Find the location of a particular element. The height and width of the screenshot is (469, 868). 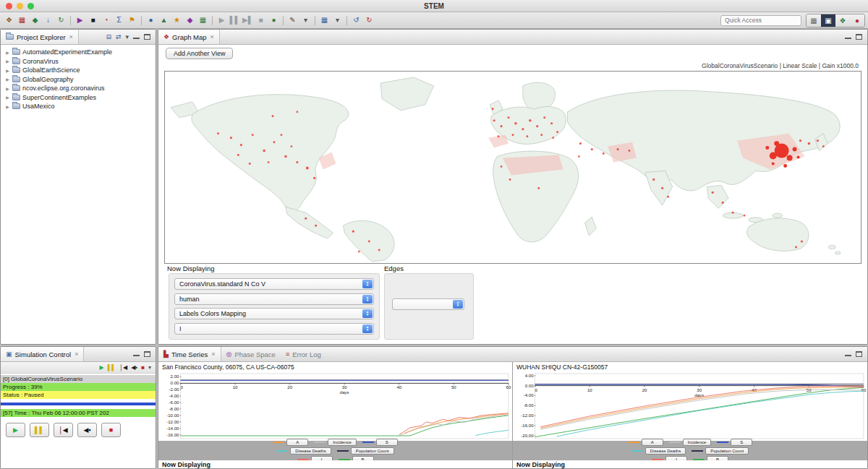

tree-item-coronavirus: ▶CoronaVirus is located at coordinates (78, 62).